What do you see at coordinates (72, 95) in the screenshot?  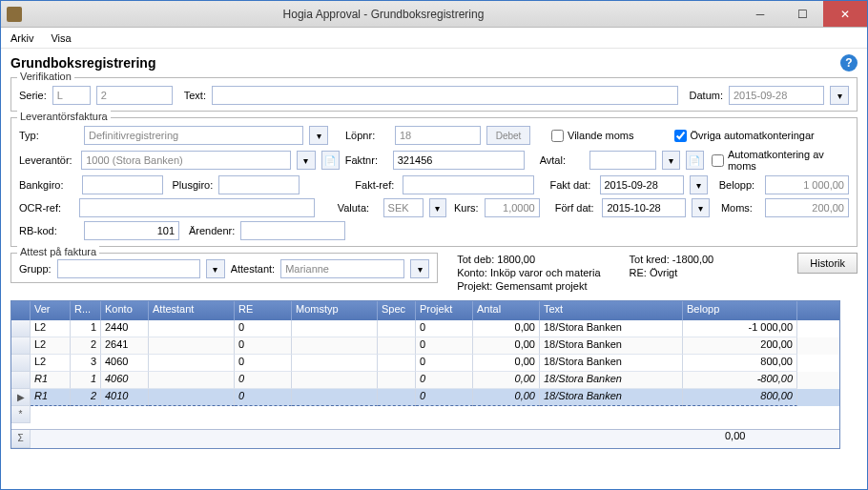 I see `serie-input` at bounding box center [72, 95].